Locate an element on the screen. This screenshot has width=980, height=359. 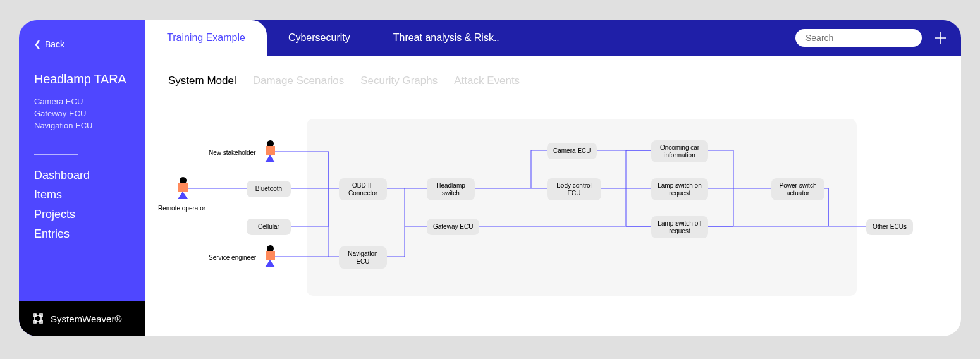
nav-links: Dashboard Items Projects Entries is located at coordinates (82, 208).